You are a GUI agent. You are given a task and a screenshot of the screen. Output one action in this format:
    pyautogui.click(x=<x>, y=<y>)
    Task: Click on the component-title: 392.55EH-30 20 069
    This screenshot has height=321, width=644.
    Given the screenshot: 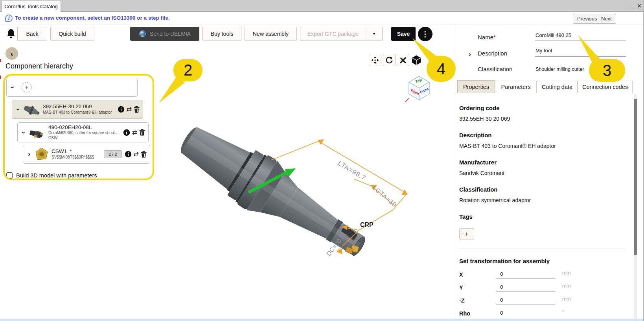 What is the action you would take?
    pyautogui.click(x=79, y=107)
    